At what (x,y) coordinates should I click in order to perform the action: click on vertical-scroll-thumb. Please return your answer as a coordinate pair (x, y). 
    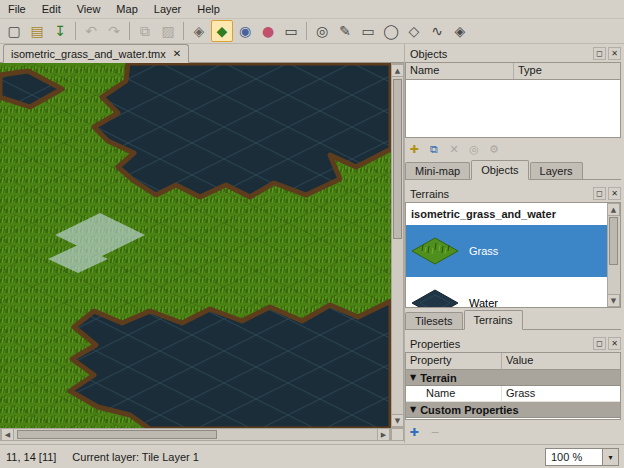
    Looking at the image, I should click on (398, 159).